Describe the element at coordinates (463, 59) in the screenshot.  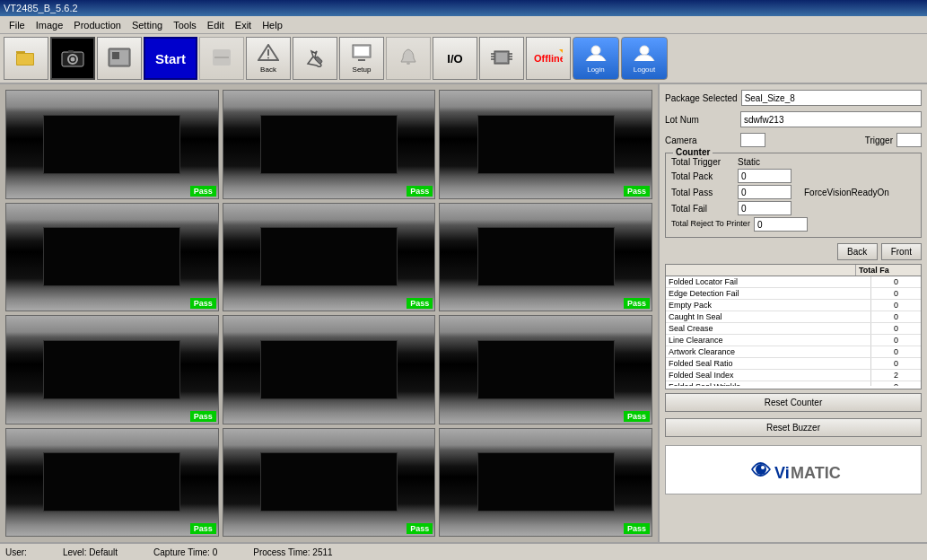
I see `toolbar: Start Back Setup I/O` at that location.